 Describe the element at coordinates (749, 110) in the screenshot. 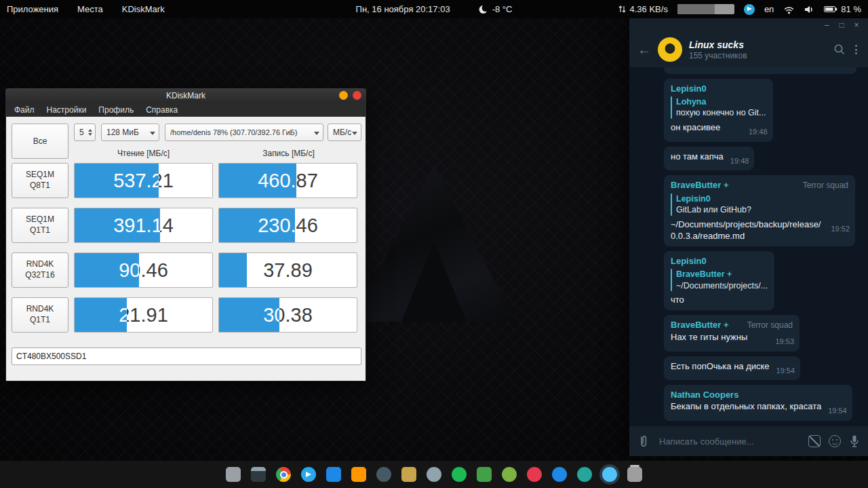

I see `chat-message: Lepisin0 Lohyna похую конечно но Git... …` at that location.